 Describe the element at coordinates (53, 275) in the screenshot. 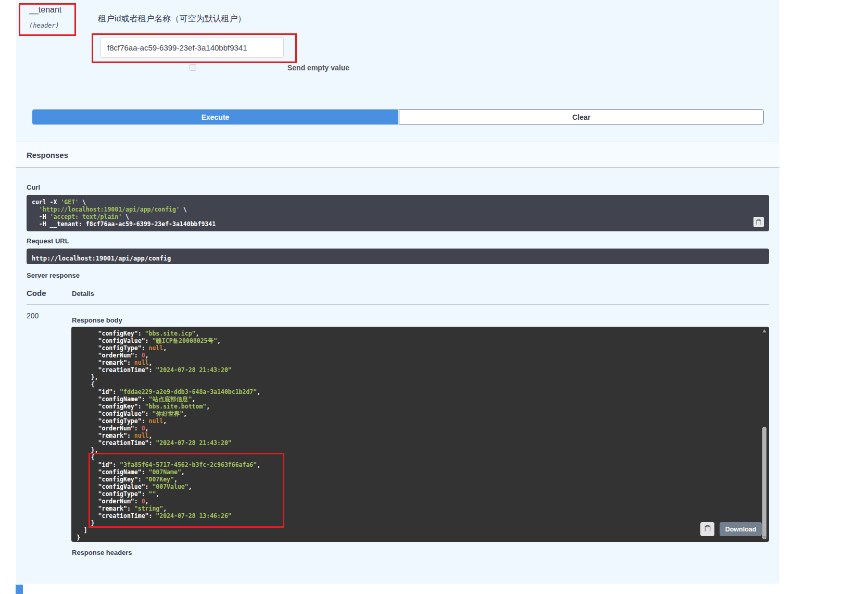

I see `server-response-label: Server response` at that location.